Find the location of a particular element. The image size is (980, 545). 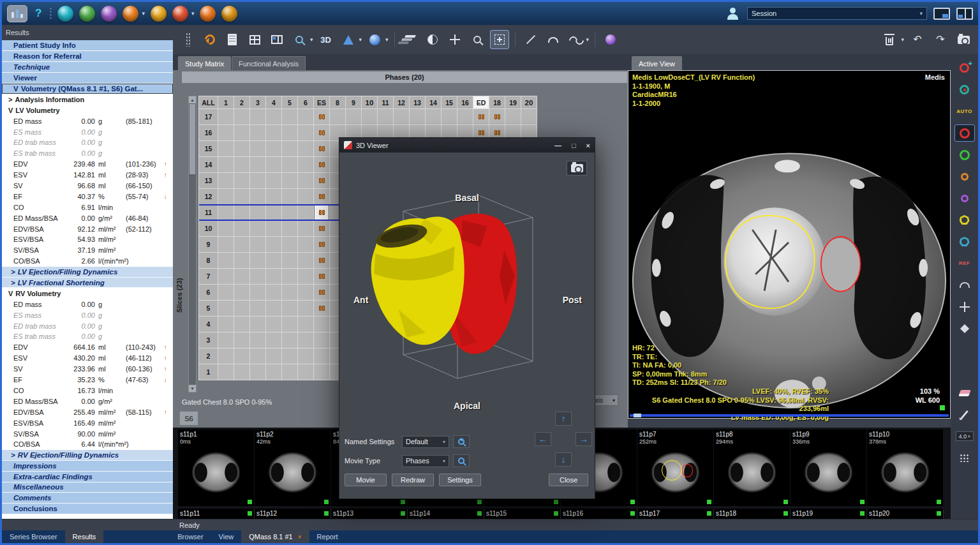

thumbnail-s11p7: s11p7252ms is located at coordinates (675, 468).